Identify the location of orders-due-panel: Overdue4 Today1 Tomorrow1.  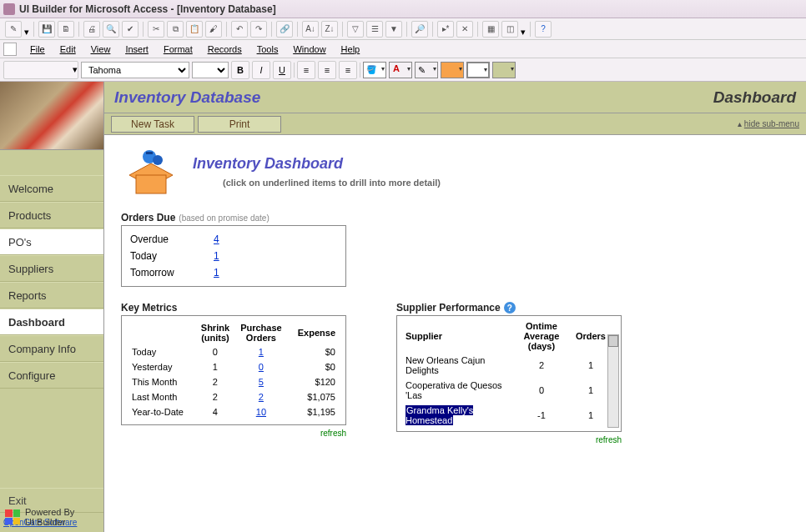
(234, 256).